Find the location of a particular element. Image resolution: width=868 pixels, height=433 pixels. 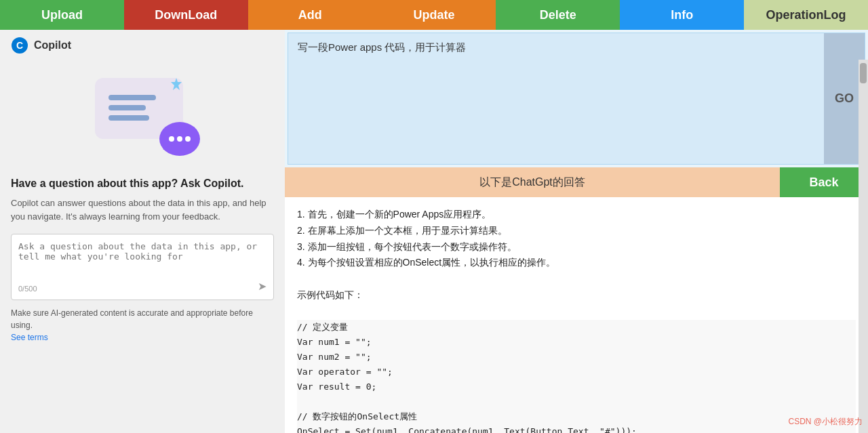

copilot-title: Copilot is located at coordinates (53, 45).